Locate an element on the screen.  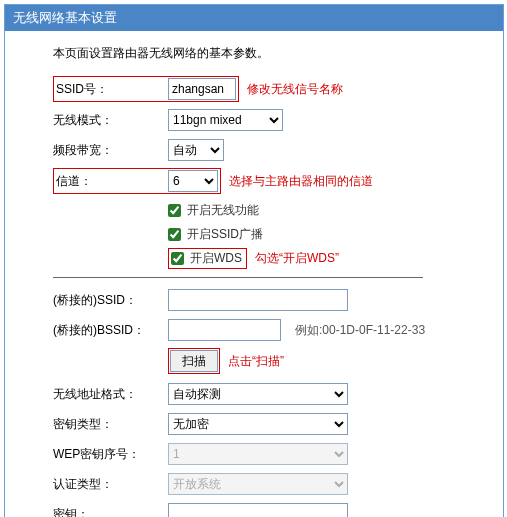
wds-checkbox is located at coordinates (178, 258).